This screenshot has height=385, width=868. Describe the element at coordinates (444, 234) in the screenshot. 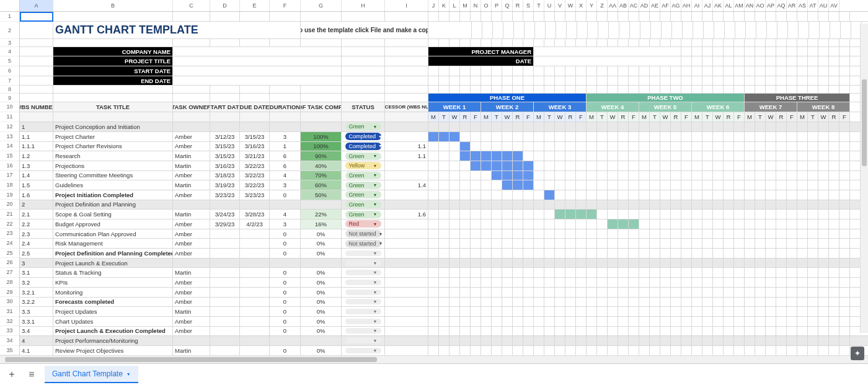

I see `table-row: 2.3Communication Plan ApprovedAmber00%No…` at that location.